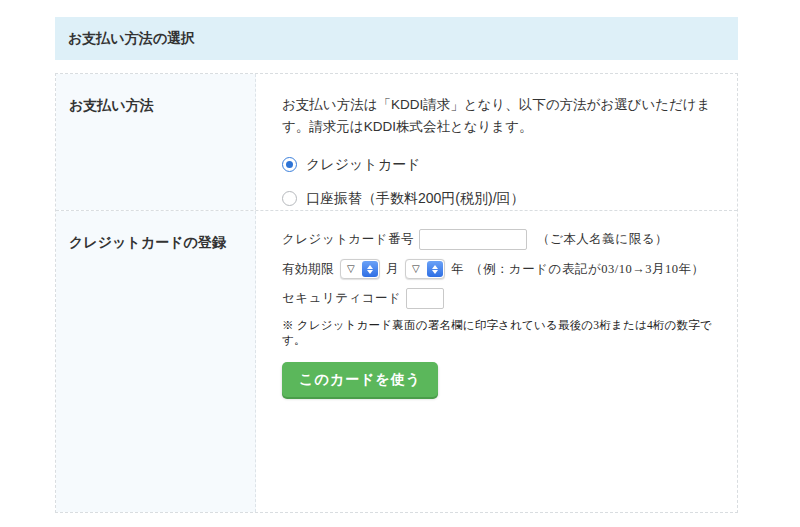 This screenshot has height=527, width=800. What do you see at coordinates (156, 142) in the screenshot?
I see `payment-method-header-cell: お支払い方法` at bounding box center [156, 142].